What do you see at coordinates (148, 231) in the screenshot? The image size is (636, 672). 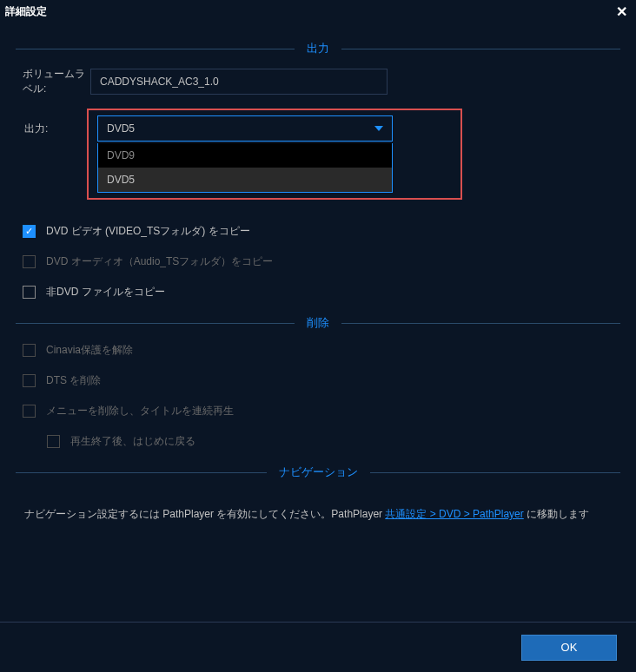 I see `copy-video-label: DVD ビデオ (VIDEO_TSフォルダ) をコピー` at bounding box center [148, 231].